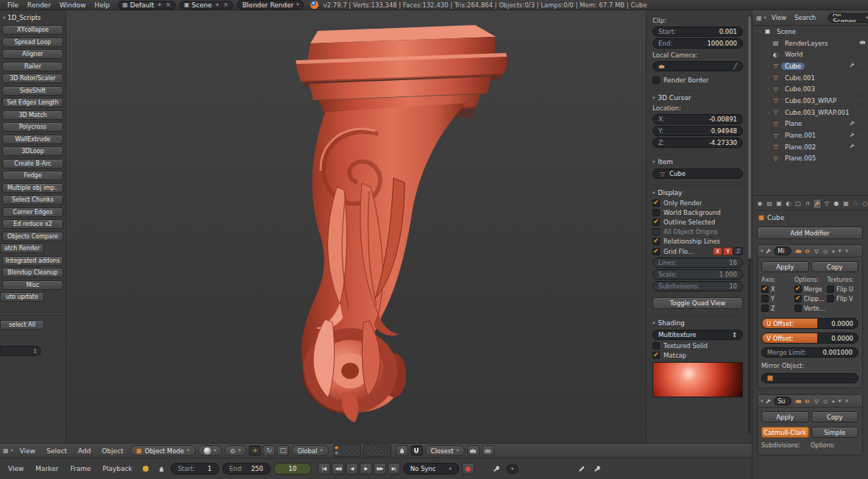 This screenshot has width=868, height=479. I want to click on modifier-name-field: Su, so click(783, 401).